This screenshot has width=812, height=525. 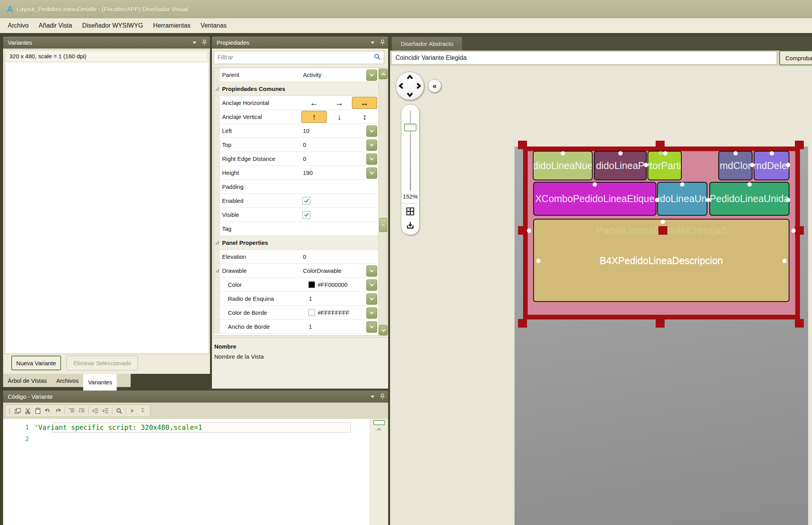 What do you see at coordinates (38, 411) in the screenshot?
I see `paste-icon` at bounding box center [38, 411].